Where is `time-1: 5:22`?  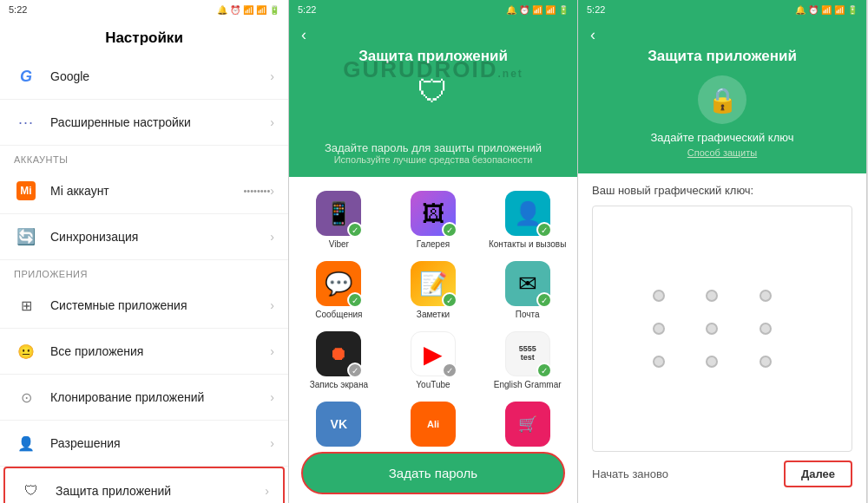 time-1: 5:22 is located at coordinates (17, 10).